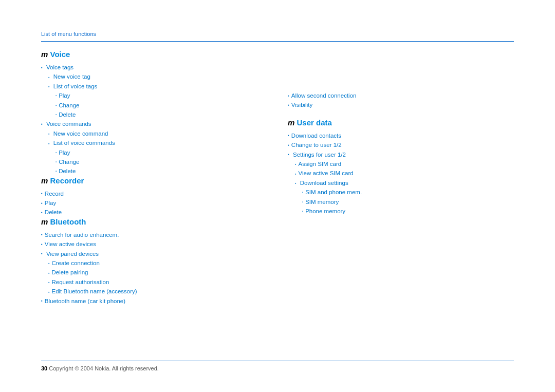 The height and width of the screenshot is (392, 555). Describe the element at coordinates (314, 122) in the screenshot. I see `userdata-title: User data` at that location.